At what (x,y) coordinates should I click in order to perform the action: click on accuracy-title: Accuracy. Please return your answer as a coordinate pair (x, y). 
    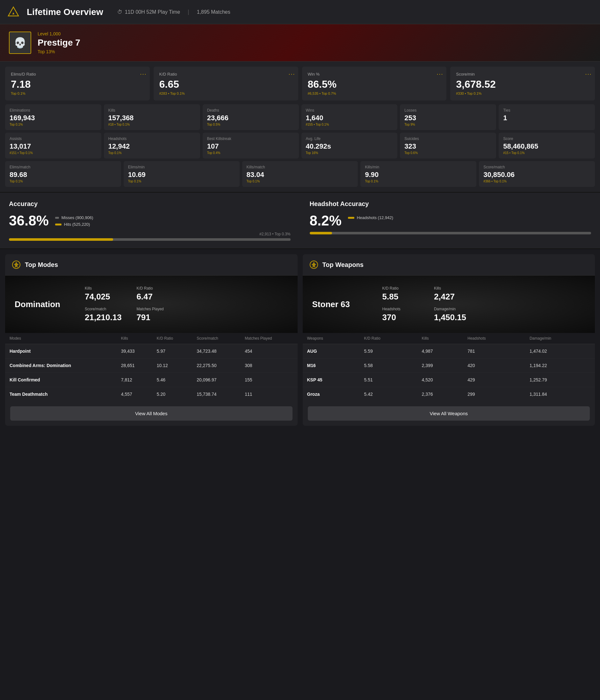
    Looking at the image, I should click on (150, 204).